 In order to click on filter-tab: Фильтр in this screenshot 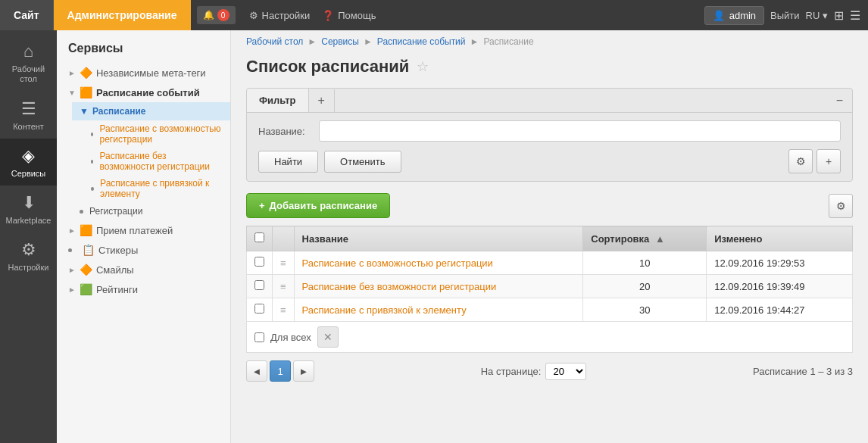, I will do `click(278, 100)`.